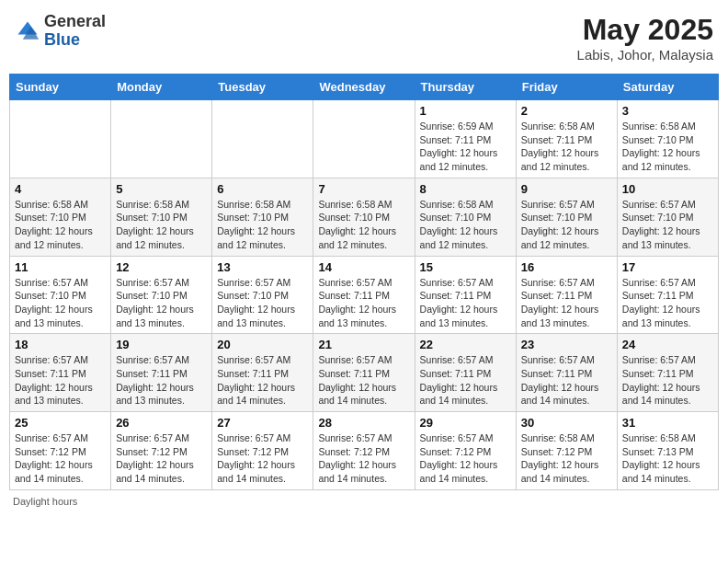 The height and width of the screenshot is (563, 728). I want to click on day-number: 12, so click(162, 267).